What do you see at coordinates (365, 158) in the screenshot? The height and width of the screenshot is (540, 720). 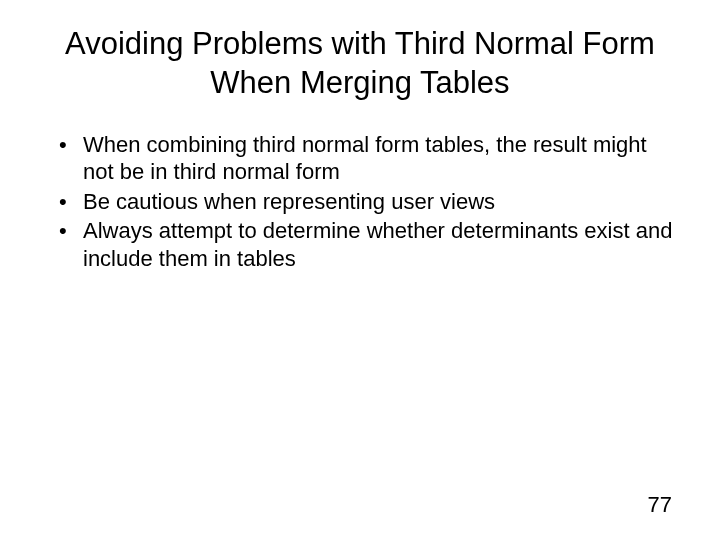 I see `bullet-item: When combining third normal form tables,…` at bounding box center [365, 158].